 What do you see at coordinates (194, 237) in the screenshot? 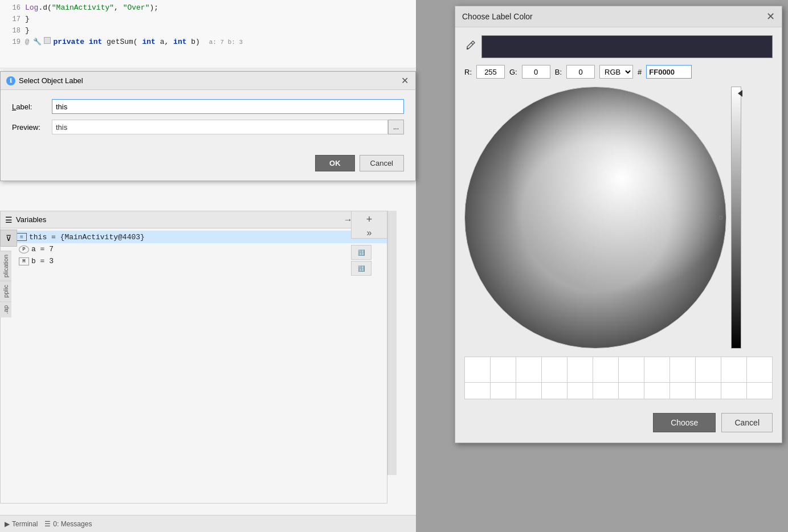
I see `var-item-this: ▶ ≡ this = {MainActivity@4403}` at bounding box center [194, 237].